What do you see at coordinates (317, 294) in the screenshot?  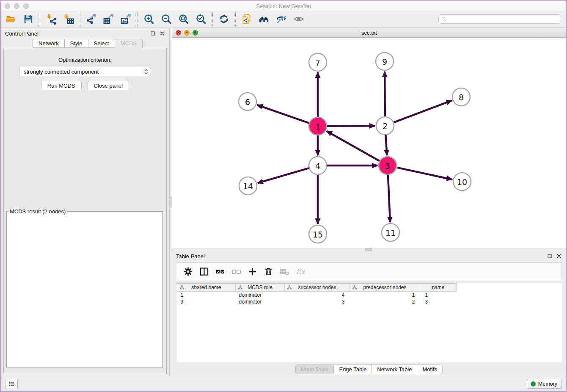 I see `node-table-grid: shared nameMCDS rolesuccessor nodesprede…` at bounding box center [317, 294].